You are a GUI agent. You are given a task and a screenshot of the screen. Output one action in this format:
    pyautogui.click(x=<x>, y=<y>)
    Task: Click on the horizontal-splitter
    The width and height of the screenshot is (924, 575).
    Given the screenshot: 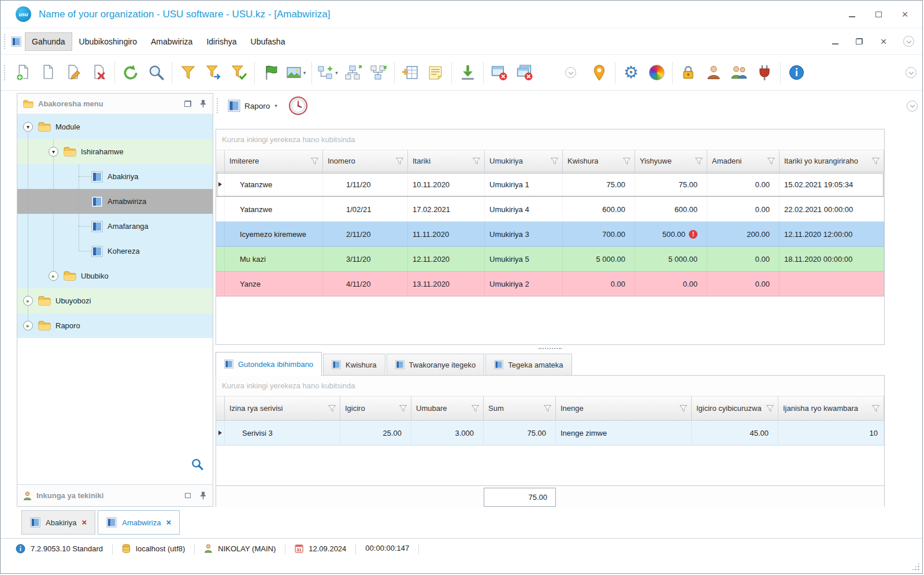 What is the action you would take?
    pyautogui.click(x=550, y=348)
    